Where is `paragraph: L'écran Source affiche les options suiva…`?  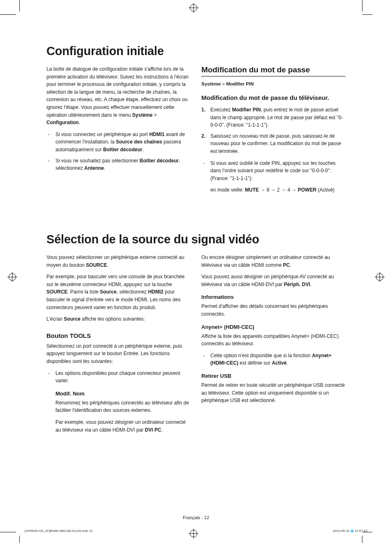
paragraph: L'écran Source affiche les options suiva… is located at coordinates (118, 319).